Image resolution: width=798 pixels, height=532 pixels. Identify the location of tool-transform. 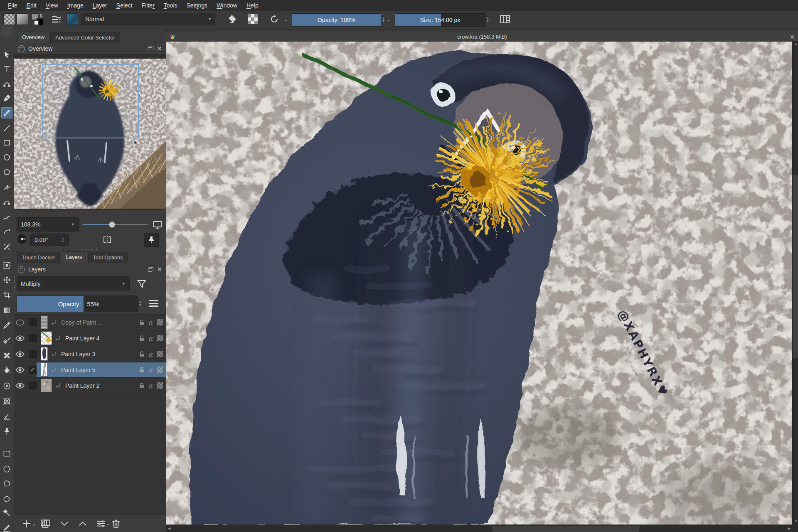
(7, 265).